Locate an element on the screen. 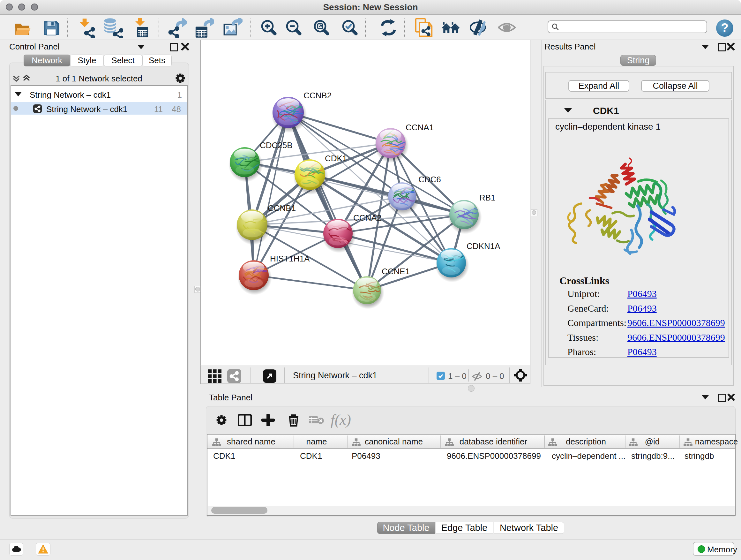  svg-text: CCNE1 is located at coordinates (396, 271).